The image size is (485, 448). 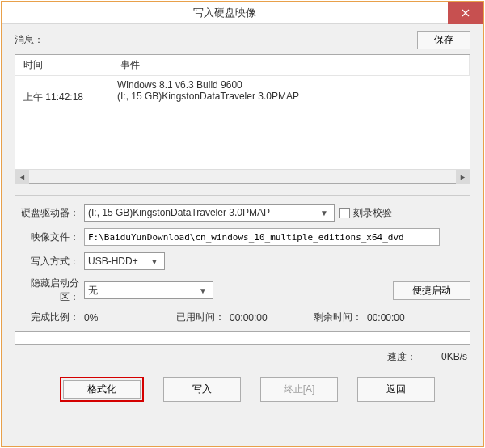 I want to click on log-event: Windows 8.1 v6.3 Build 9600, so click(x=291, y=85).